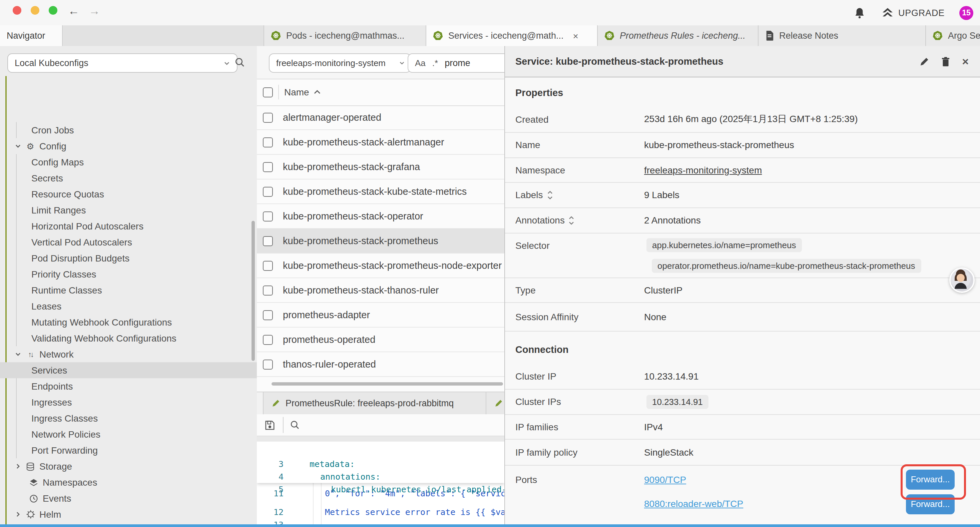 The image size is (980, 527). Describe the element at coordinates (380, 167) in the screenshot. I see `service-row: kube-prometheus-stack-grafana` at that location.